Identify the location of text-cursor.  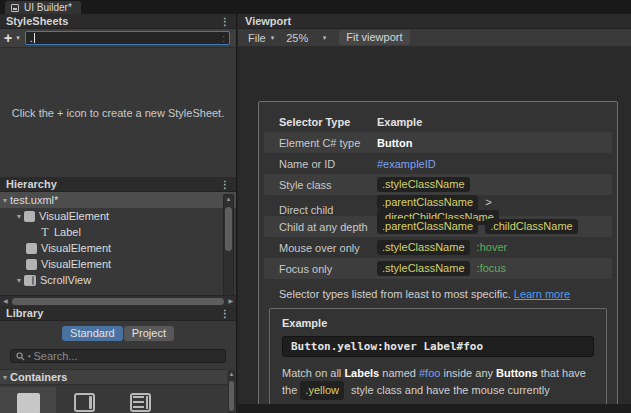
(34, 38).